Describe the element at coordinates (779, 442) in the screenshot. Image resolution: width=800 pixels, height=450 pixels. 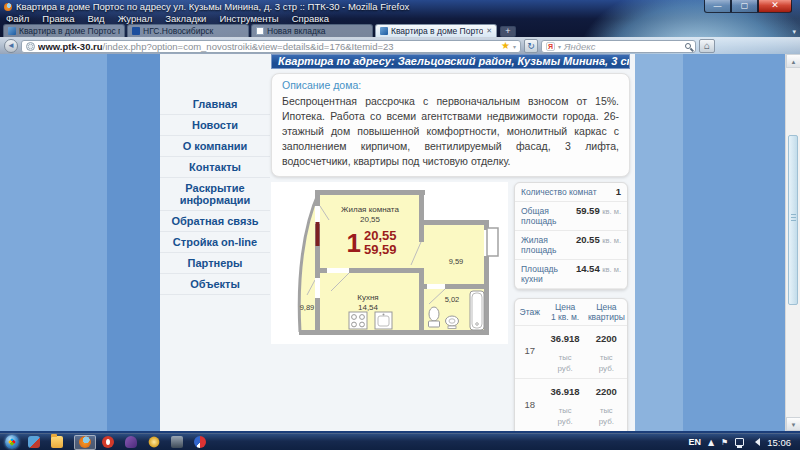
I see `taskbar-clock: 15:06` at that location.